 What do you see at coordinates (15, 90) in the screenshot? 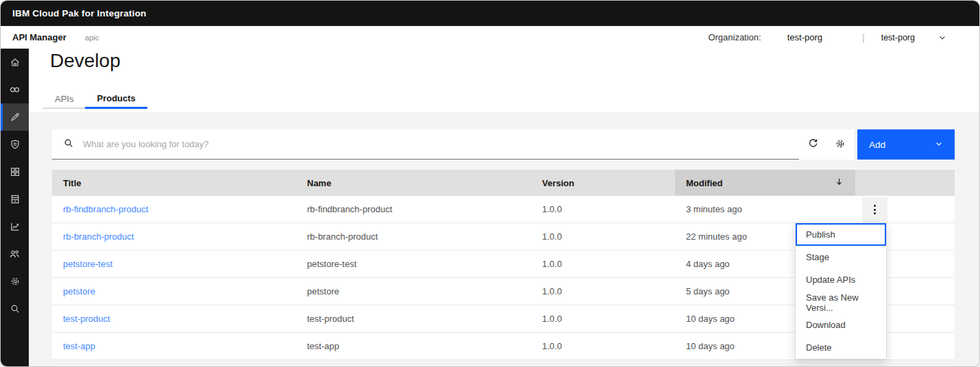
I see `sidebar-item-discover` at bounding box center [15, 90].